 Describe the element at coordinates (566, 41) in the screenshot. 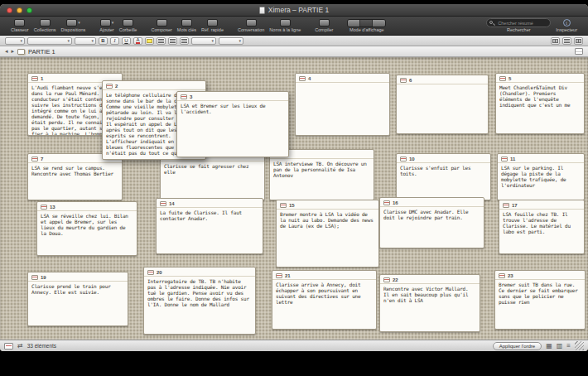

I see `link-button` at that location.